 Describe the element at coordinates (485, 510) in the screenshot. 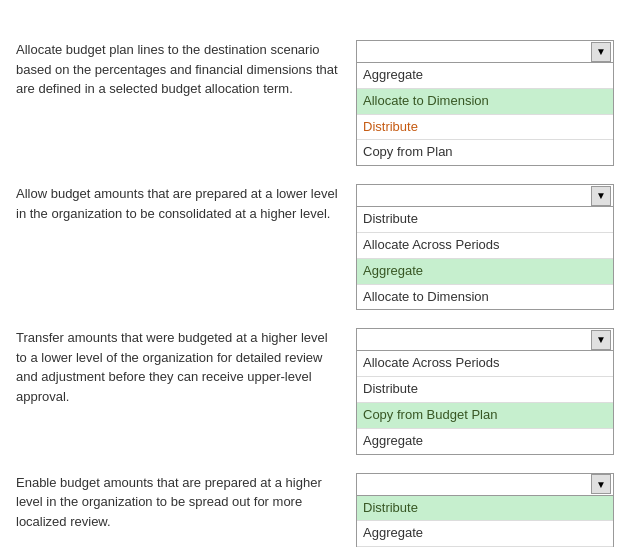

I see `dropdown-box-4: ▼DistributeAggregateCopy from budget pla…` at that location.